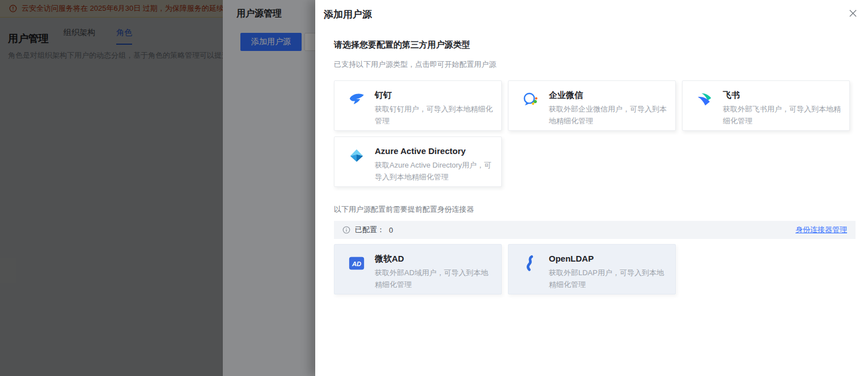  I want to click on connector-card-grid: AD 微软AD 获取外部AD域用户，可导入到本地精细化管理 OpenLDAP 获…, so click(595, 270).